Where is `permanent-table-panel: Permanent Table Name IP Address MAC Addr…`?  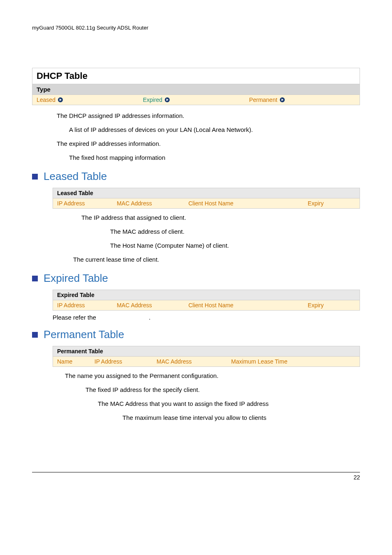
permanent-table-panel: Permanent Table Name IP Address MAC Addr… is located at coordinates (206, 357).